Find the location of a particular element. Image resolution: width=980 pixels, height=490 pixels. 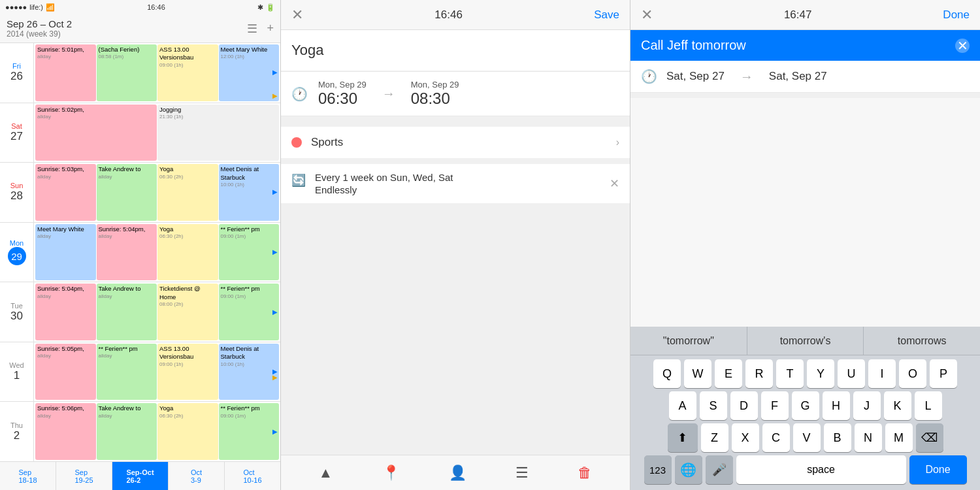

globe-key: 🌐 is located at coordinates (689, 470).